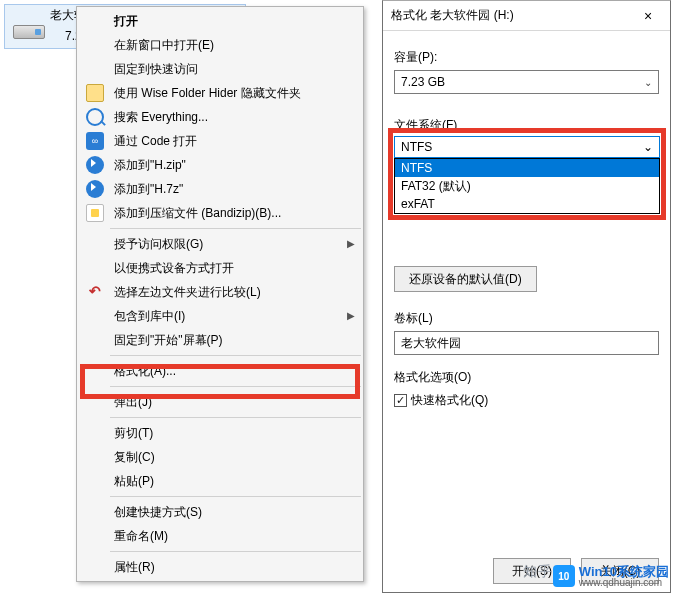 The height and width of the screenshot is (593, 673). Describe the element at coordinates (134, 567) in the screenshot. I see `menu-label: 属性(R)` at that location.